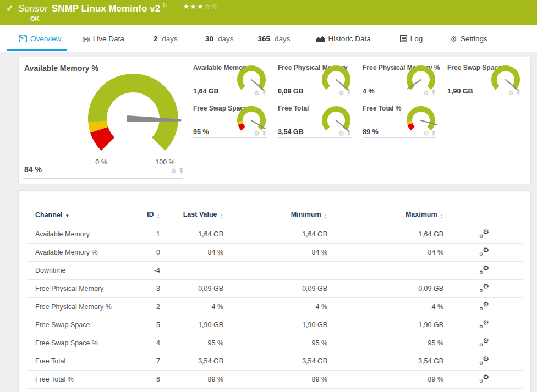 This screenshot has width=537, height=392. I want to click on mini-gauge-cell: Free Swap Space % 95 % ⚙, so click(230, 121).